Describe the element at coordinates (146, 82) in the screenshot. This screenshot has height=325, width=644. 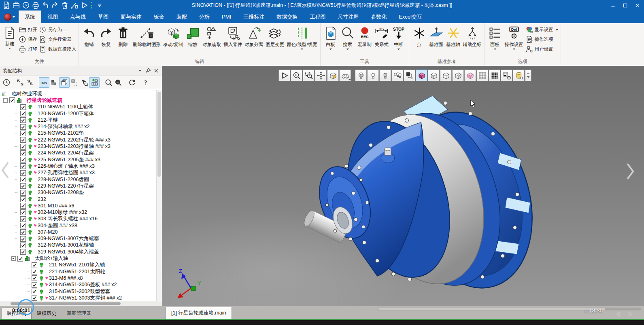
I see `help-tree-button: ?` at that location.